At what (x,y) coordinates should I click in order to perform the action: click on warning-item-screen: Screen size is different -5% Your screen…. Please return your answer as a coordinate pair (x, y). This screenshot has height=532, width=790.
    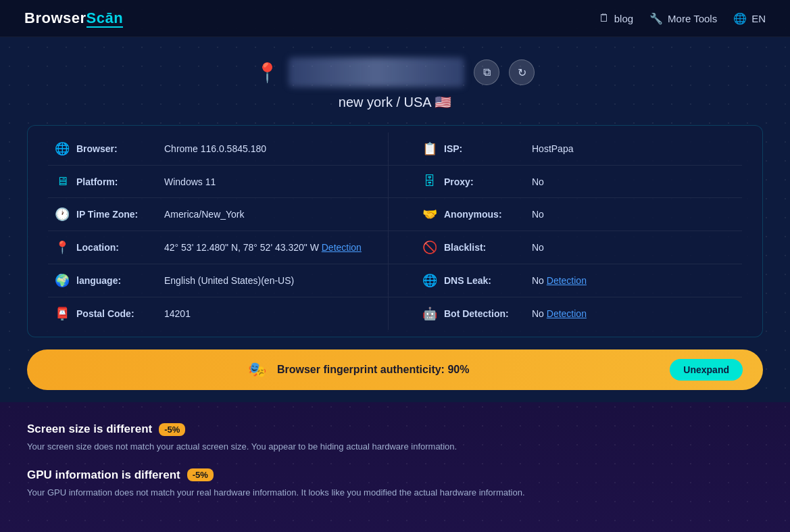
    Looking at the image, I should click on (395, 438).